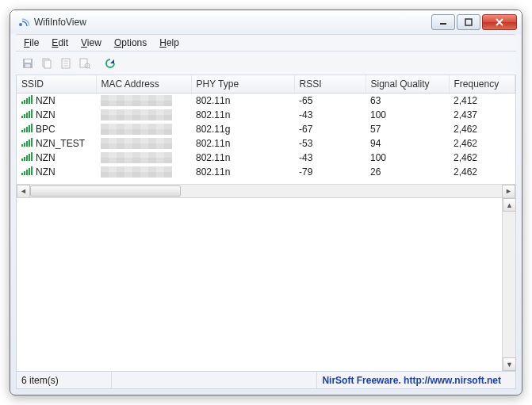 The height and width of the screenshot is (405, 532). What do you see at coordinates (110, 63) in the screenshot?
I see `toolbar-refresh-icon` at bounding box center [110, 63].